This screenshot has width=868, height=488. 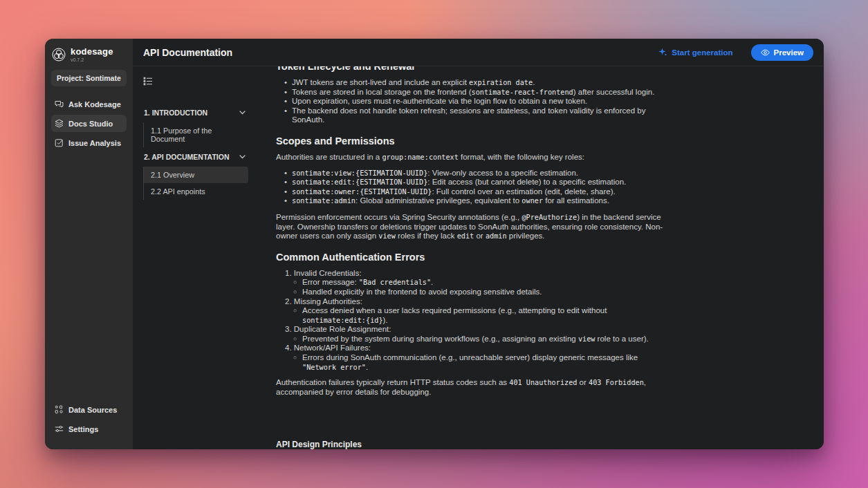 I want to click on toc-item-2-api-documentation: 2. API DOCUMENTATION, so click(x=196, y=157).